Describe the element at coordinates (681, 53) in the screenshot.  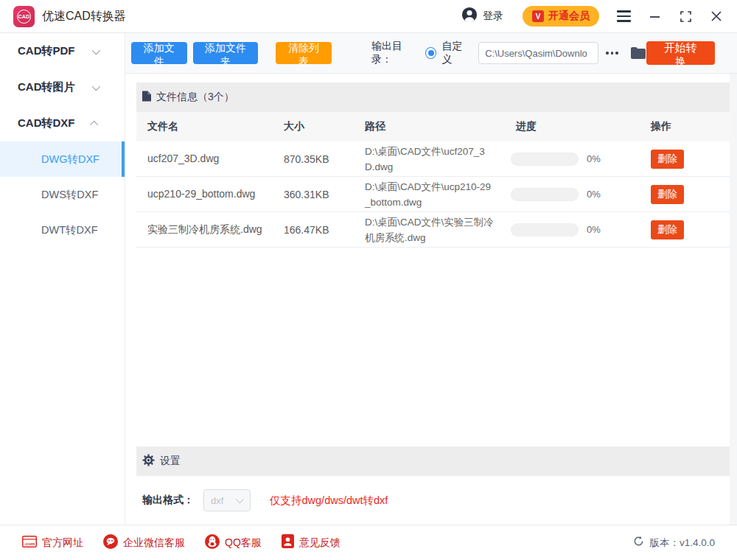
I see `start-convert-button: 开始转换` at that location.